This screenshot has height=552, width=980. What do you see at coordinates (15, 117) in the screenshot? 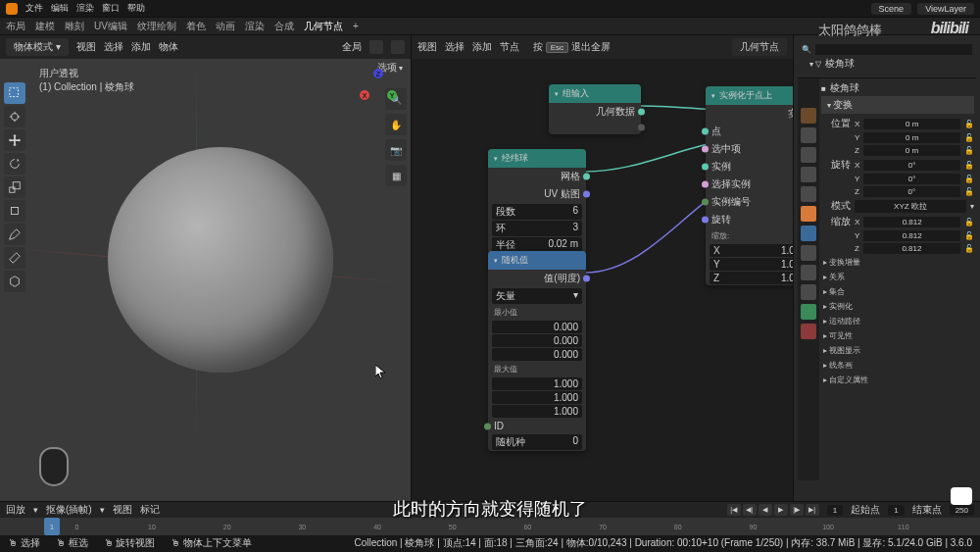
I see `tool-cursor` at bounding box center [15, 117].